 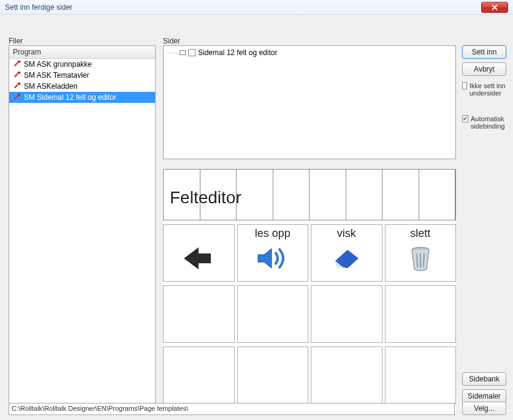 I want to click on tree-item: SM Sidemal 12 felt og editor, so click(x=82, y=97).